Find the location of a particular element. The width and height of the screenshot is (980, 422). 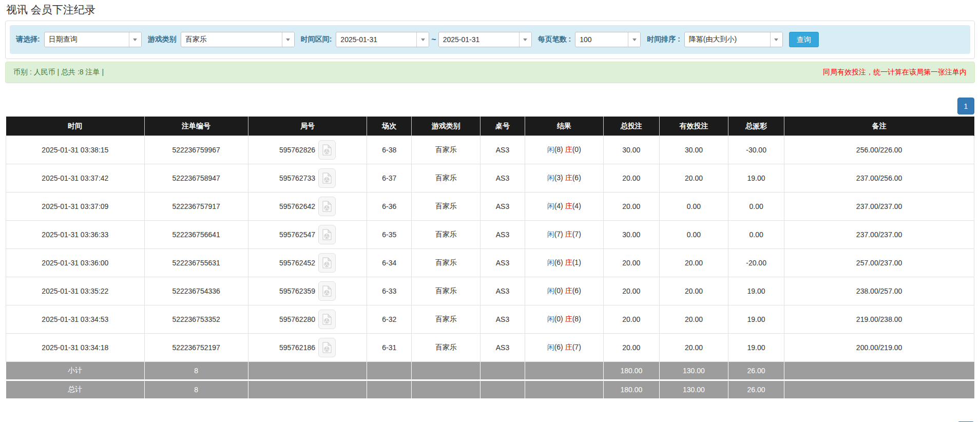

cell-time: 2025-01-31 03:34:53 is located at coordinates (75, 319).